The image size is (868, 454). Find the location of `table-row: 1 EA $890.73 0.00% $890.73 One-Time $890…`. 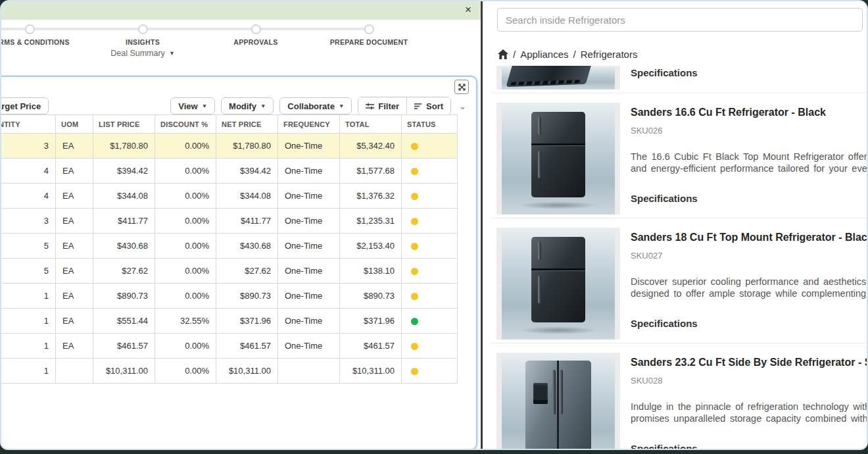

table-row: 1 EA $890.73 0.00% $890.73 One-Time $890… is located at coordinates (229, 296).